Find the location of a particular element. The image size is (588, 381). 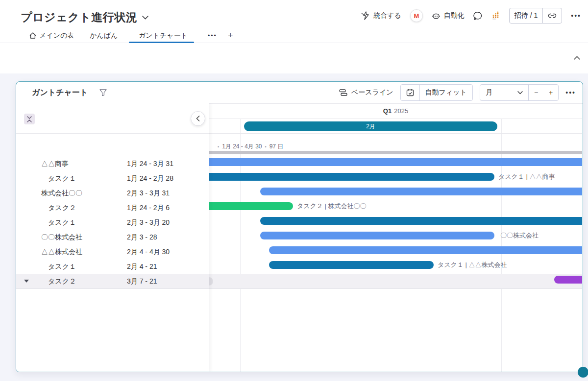

integrate-label: 統合する is located at coordinates (387, 16).